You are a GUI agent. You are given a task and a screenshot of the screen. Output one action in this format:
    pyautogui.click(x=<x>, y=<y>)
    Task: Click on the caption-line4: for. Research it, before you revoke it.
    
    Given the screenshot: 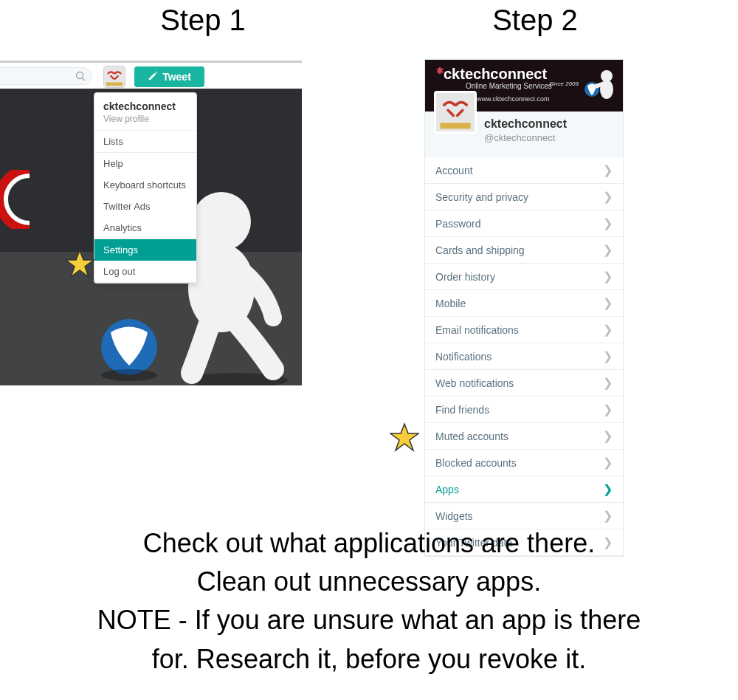 What is the action you would take?
    pyautogui.click(x=369, y=659)
    